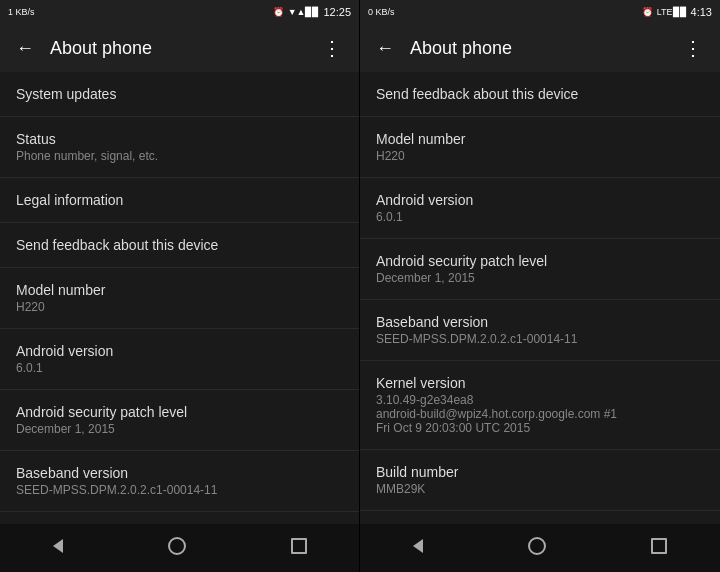 Image resolution: width=720 pixels, height=572 pixels. I want to click on signal-icons-2: LTE▉▉, so click(672, 12).